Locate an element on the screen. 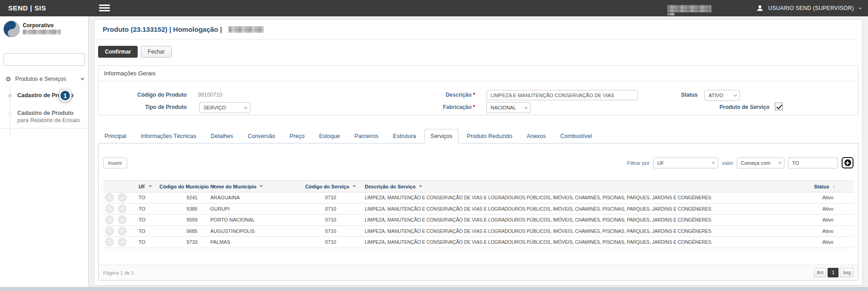 This screenshot has width=868, height=291. tab: Produto Reduzido is located at coordinates (490, 136).